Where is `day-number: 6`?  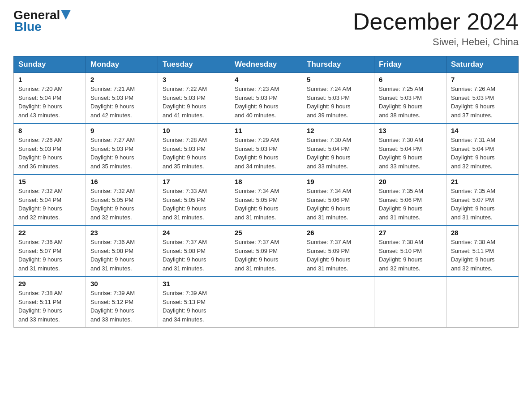 day-number: 6 is located at coordinates (410, 80).